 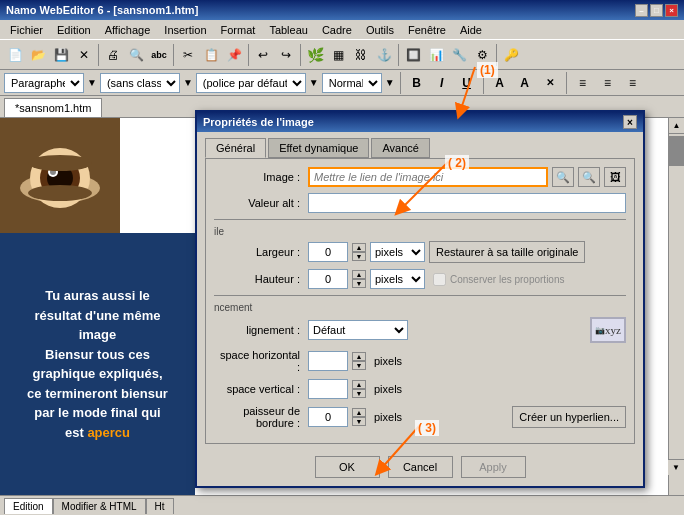 I want to click on alt-input, so click(x=467, y=203).